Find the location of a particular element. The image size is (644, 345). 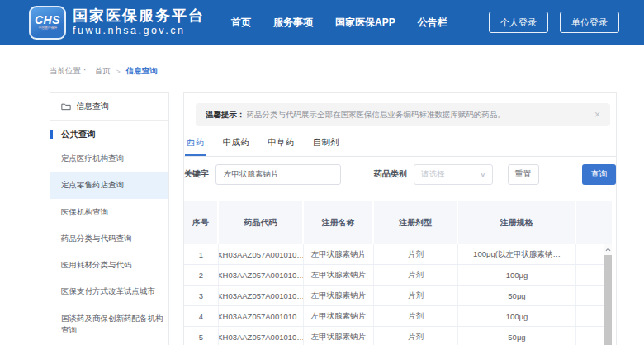

login-actions: 个人登录单位登录 is located at coordinates (554, 22).